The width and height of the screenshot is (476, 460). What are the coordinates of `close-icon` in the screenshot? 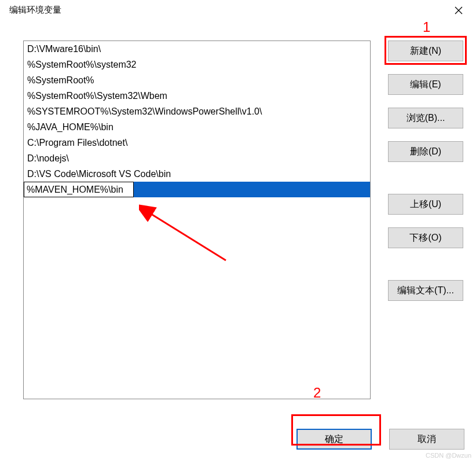 It's located at (459, 10).